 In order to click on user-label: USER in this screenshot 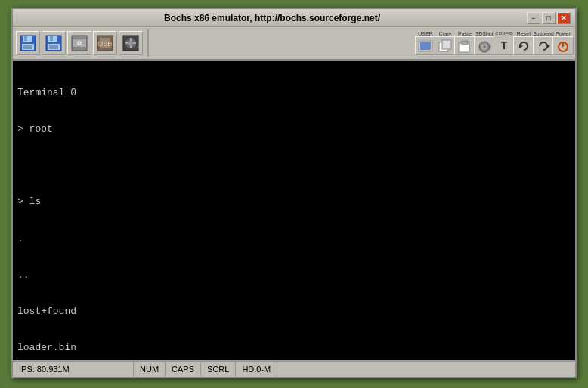, I will do `click(425, 33)`.